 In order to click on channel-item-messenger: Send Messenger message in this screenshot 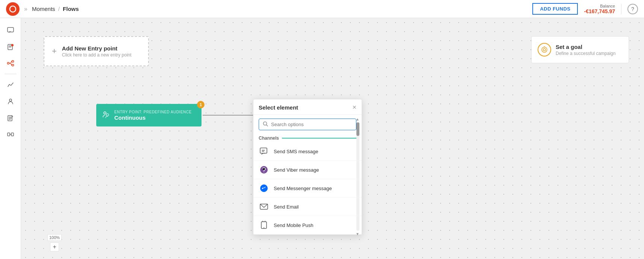, I will do `click(308, 188)`.